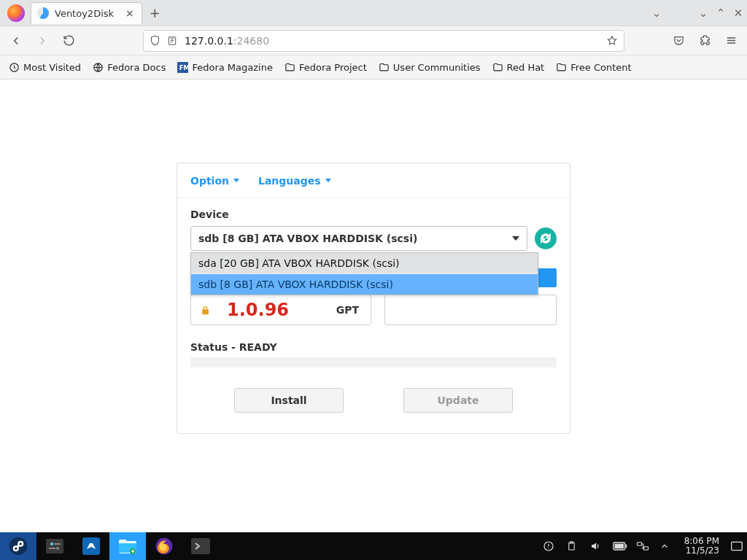 The image size is (747, 560). I want to click on device-option-sdb: sdb [8 GB] ATA VBOX HARDDISK (scsi), so click(365, 284).